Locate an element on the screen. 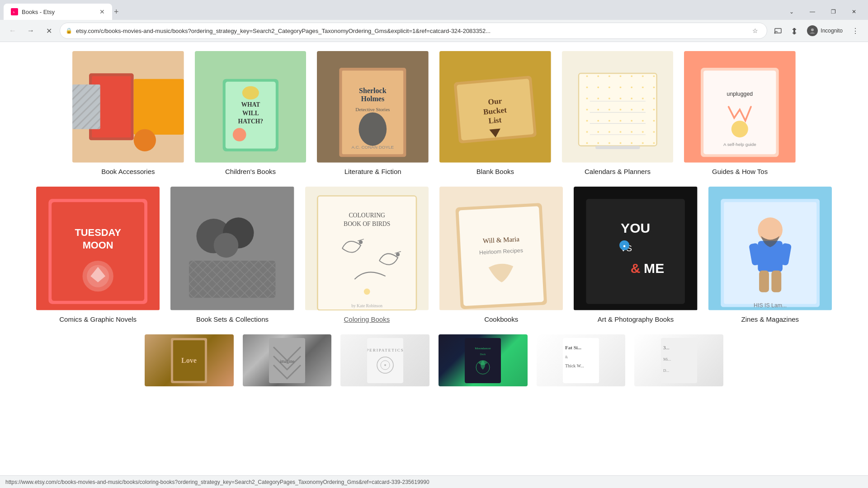 This screenshot has height=488, width=868. maximize-button: ❐ is located at coordinates (833, 12).